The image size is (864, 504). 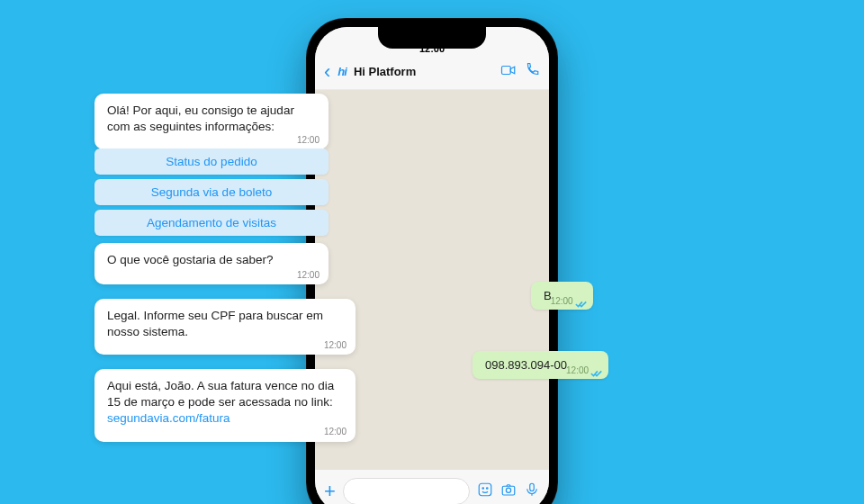 I want to click on voice-call-icon, so click(x=532, y=72).